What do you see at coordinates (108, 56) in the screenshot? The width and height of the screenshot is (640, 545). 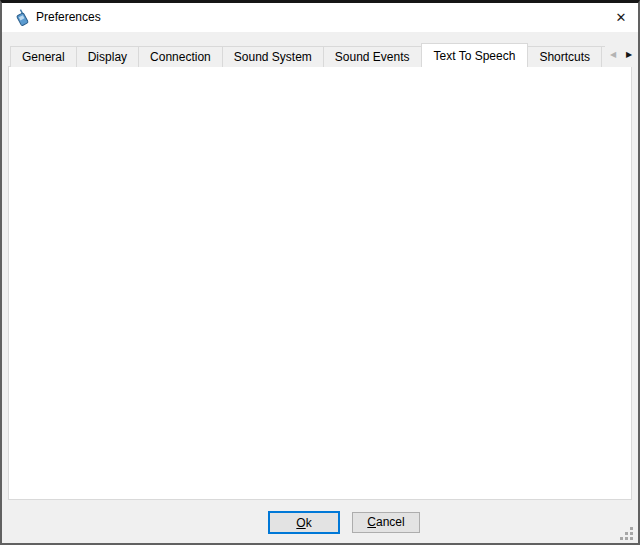 I see `tab-display: Display` at bounding box center [108, 56].